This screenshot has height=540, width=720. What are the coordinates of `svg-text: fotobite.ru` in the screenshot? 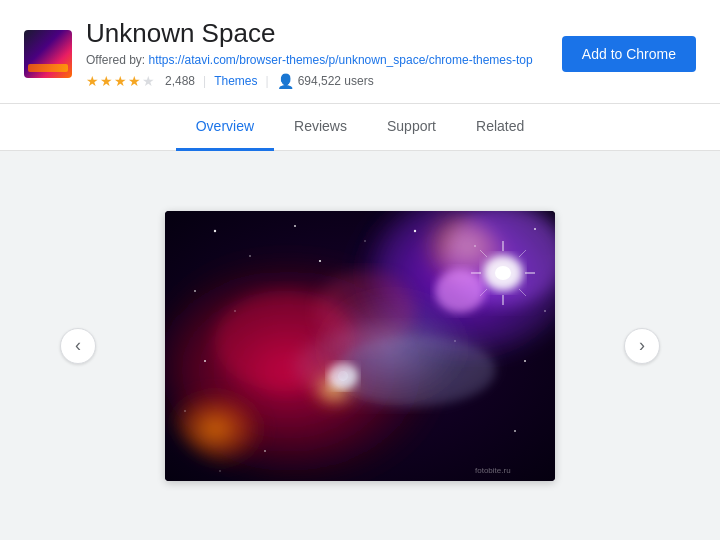 It's located at (493, 470).